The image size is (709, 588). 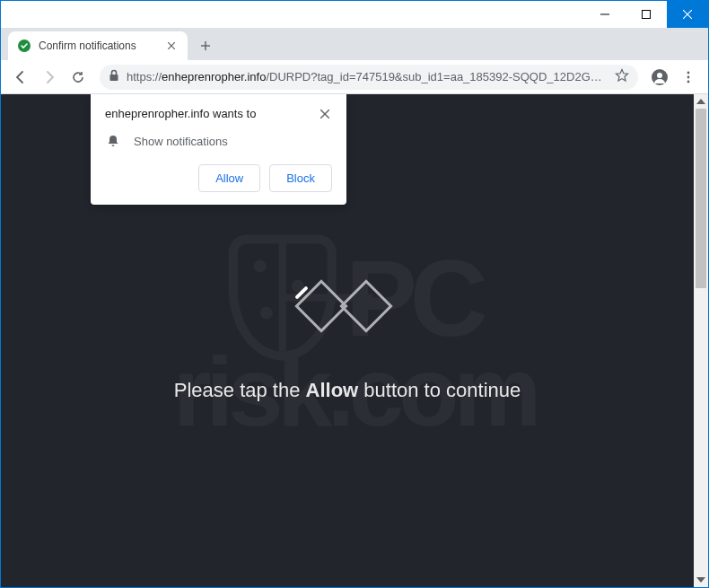 What do you see at coordinates (230, 178) in the screenshot?
I see `allow-button: Allow` at bounding box center [230, 178].